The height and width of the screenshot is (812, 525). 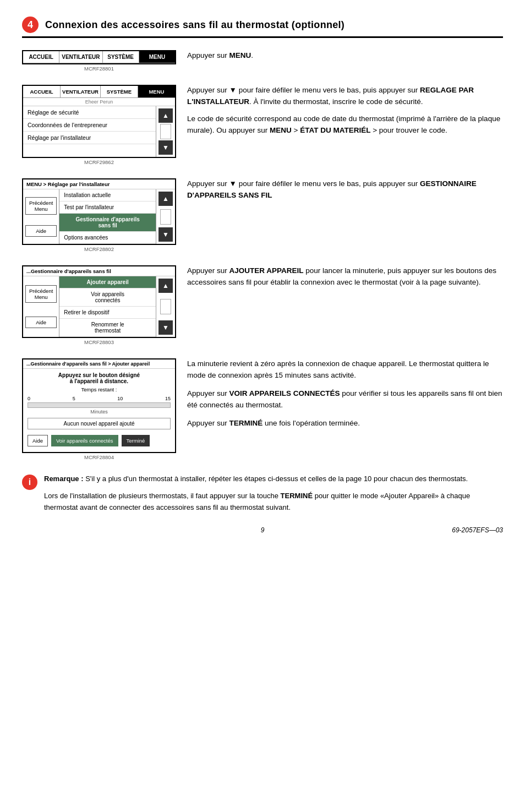 What do you see at coordinates (89, 112) in the screenshot?
I see `menu-item-security: Réglage de sécurité` at bounding box center [89, 112].